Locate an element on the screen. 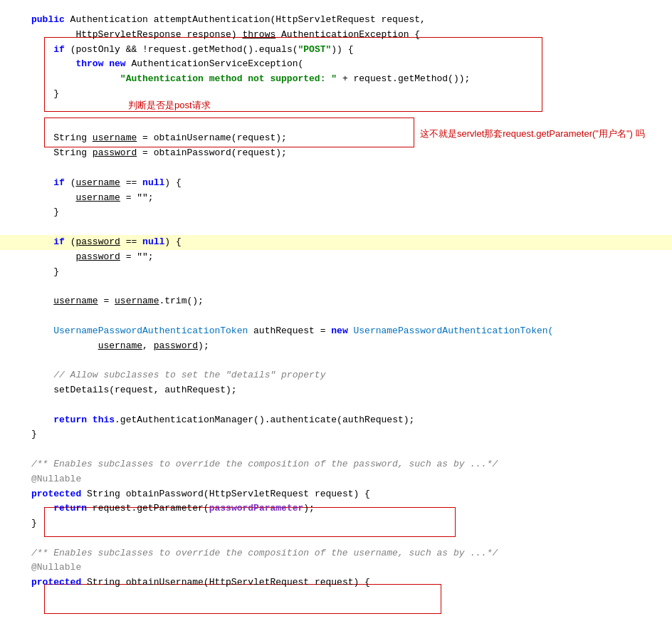  line-text: username = username.trim(); is located at coordinates (333, 302).